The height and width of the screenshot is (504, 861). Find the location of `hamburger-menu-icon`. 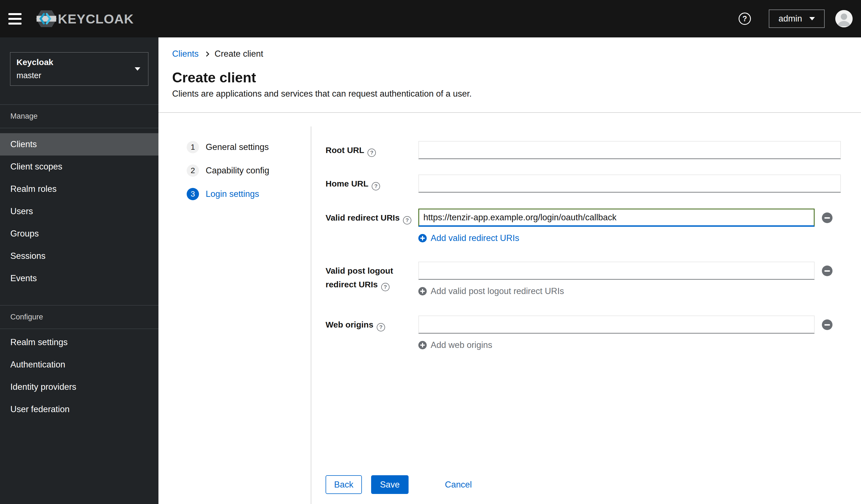

hamburger-menu-icon is located at coordinates (15, 19).